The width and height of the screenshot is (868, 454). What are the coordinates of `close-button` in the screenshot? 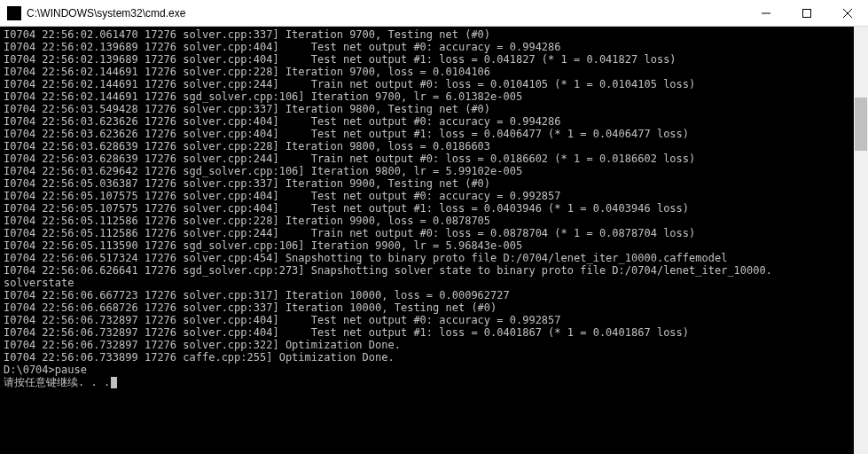 It's located at (848, 12).